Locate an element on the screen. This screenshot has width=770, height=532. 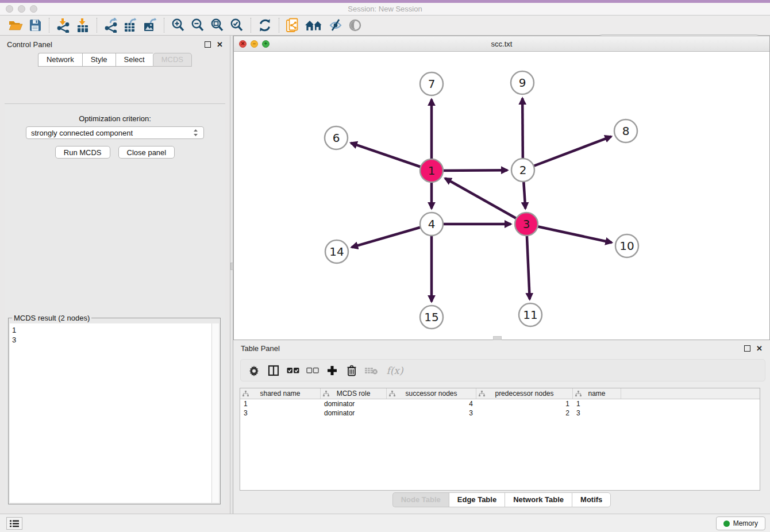
column-header-name: name is located at coordinates (597, 394).